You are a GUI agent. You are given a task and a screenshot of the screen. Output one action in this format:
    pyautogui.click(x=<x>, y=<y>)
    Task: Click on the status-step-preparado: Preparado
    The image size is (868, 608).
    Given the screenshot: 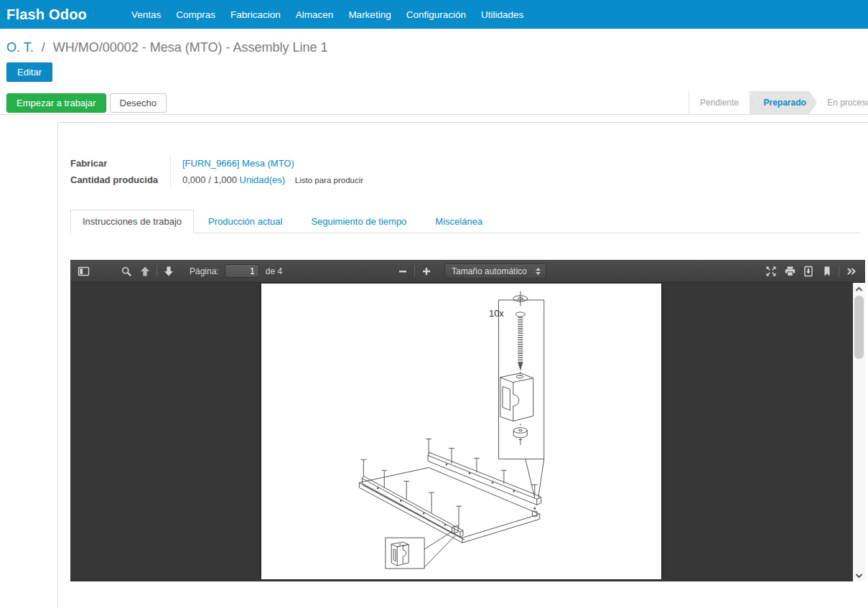 What is the action you would take?
    pyautogui.click(x=783, y=103)
    